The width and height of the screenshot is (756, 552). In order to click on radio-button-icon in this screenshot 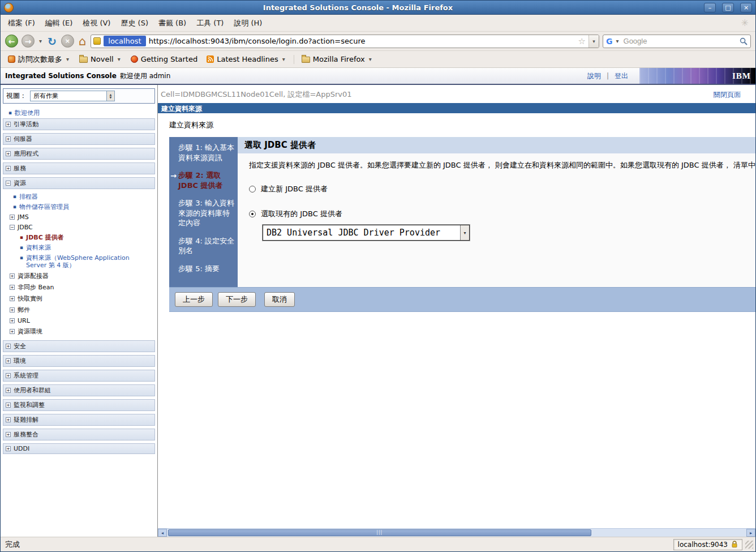, I will do `click(252, 189)`.